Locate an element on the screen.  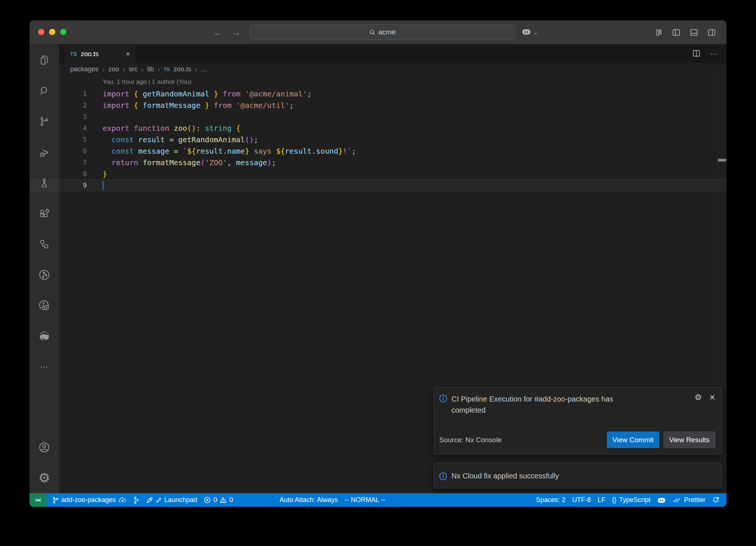
tab-label: zoo.ts is located at coordinates (90, 54).